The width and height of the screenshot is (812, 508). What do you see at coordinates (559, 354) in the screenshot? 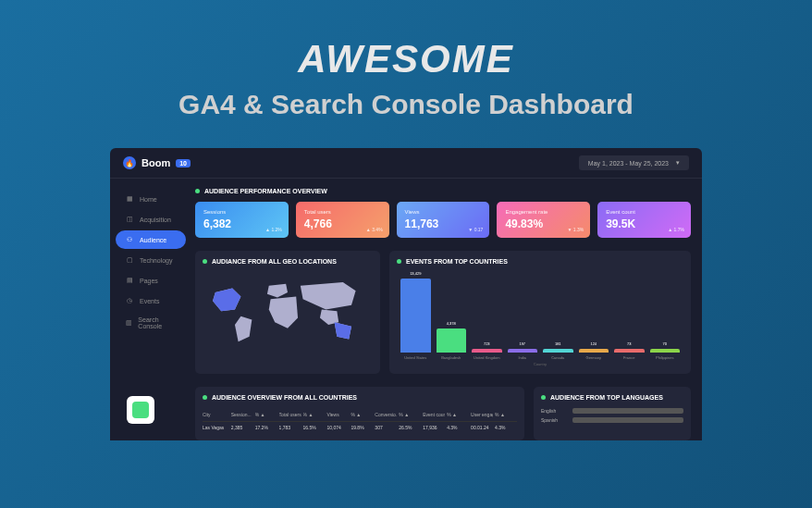
I see `bar-wrap: 181Canada` at bounding box center [559, 354].